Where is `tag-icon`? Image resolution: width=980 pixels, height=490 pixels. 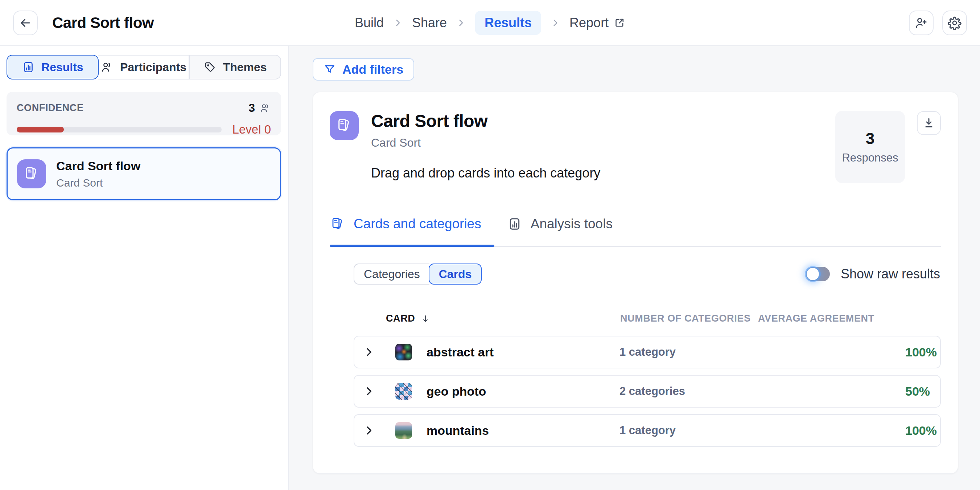 tag-icon is located at coordinates (210, 67).